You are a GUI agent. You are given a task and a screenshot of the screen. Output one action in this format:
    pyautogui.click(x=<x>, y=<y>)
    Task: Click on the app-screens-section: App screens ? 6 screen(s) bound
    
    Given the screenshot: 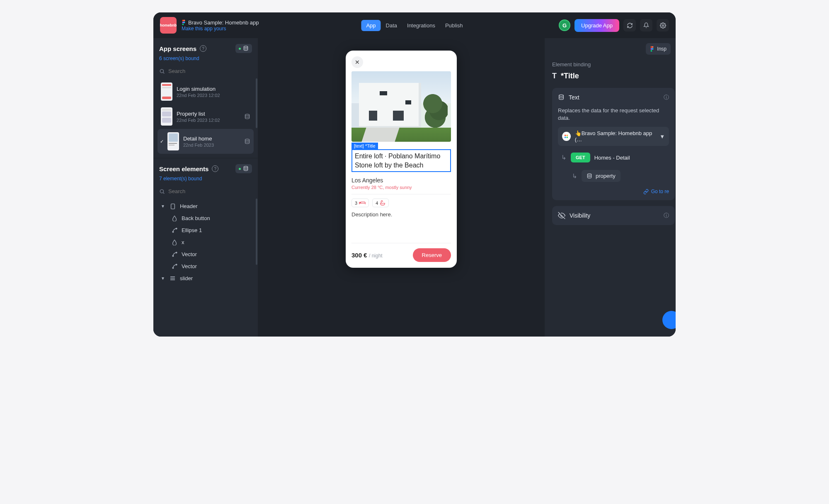 What is the action you would take?
    pyautogui.click(x=206, y=58)
    